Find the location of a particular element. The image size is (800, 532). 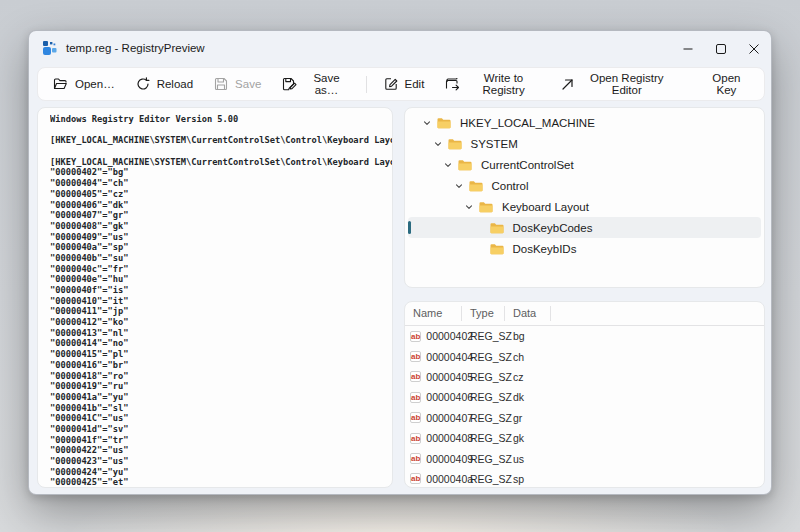

open-key-label: Open Key is located at coordinates (726, 84).